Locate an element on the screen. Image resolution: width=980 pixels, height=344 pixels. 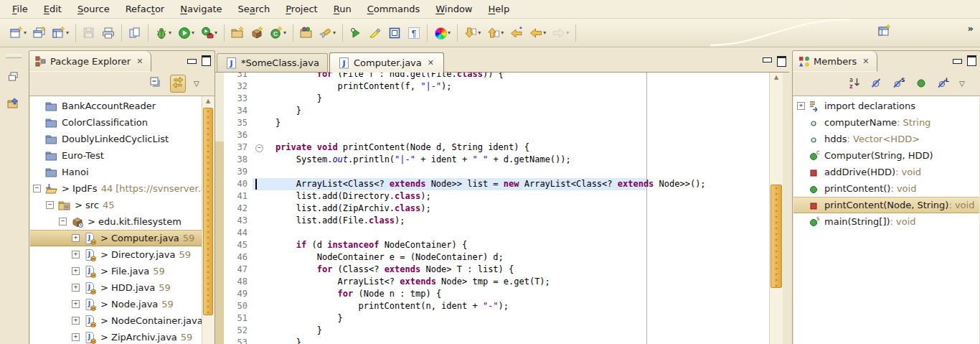
code-line: list.add(Directory.class); is located at coordinates (343, 197).